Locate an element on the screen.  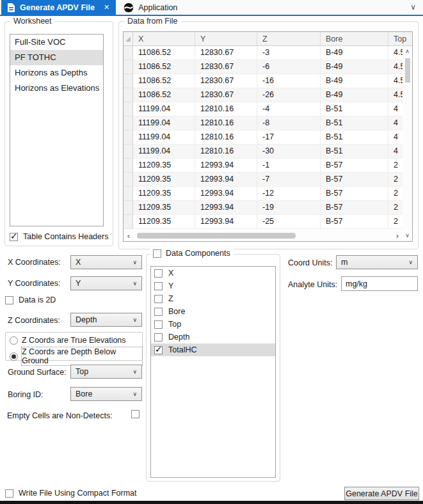
data-from-file-group-title: Data from File is located at coordinates (152, 21).